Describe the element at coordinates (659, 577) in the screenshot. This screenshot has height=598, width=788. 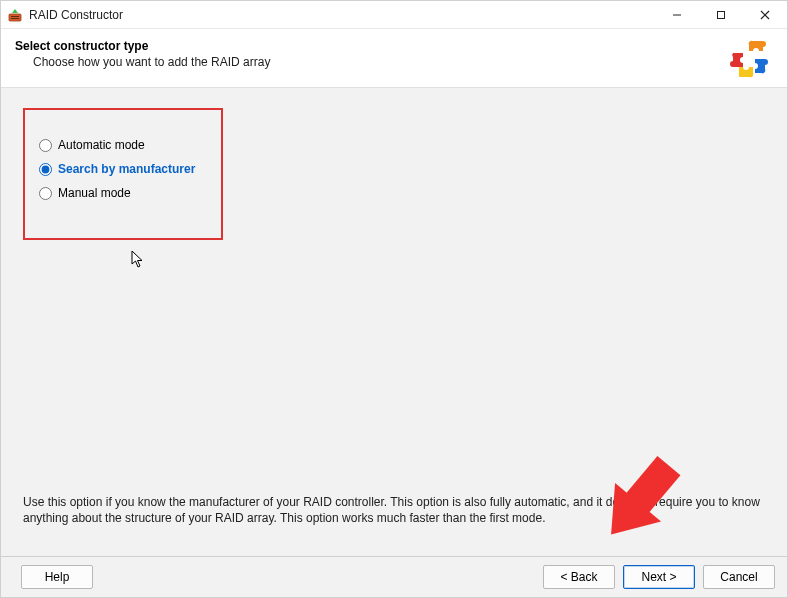
I see `next-button: Next >` at that location.